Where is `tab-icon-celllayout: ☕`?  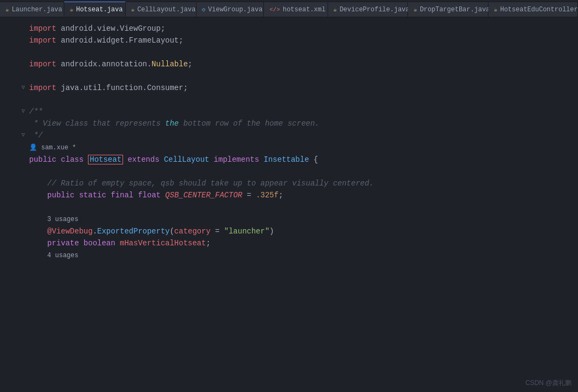
tab-icon-celllayout: ☕ is located at coordinates (133, 10).